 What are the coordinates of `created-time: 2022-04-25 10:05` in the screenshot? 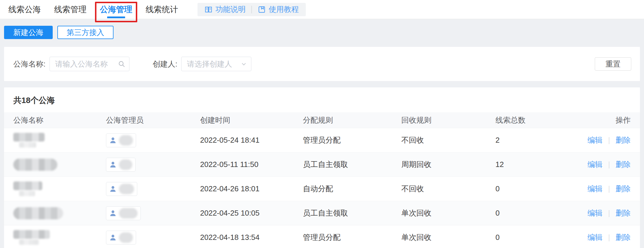 It's located at (251, 213).